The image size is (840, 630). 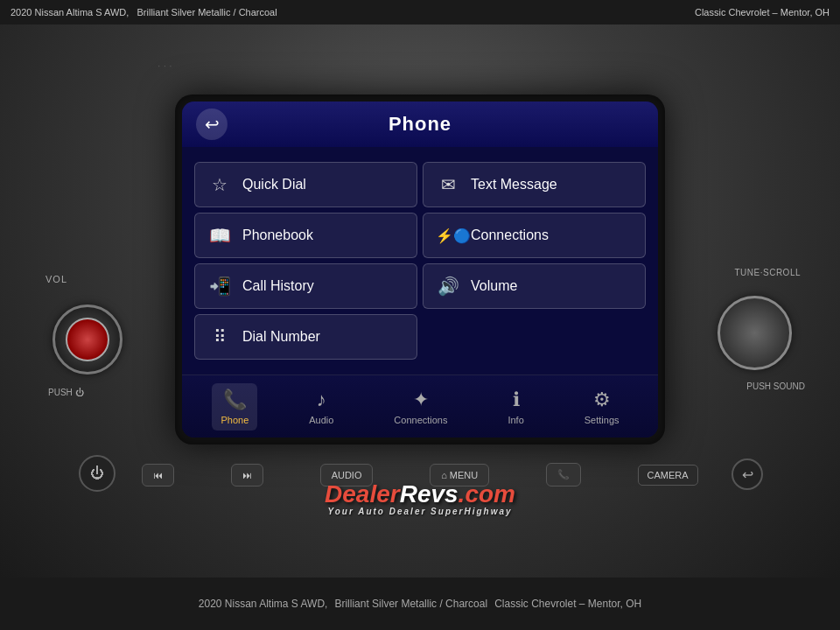 I want to click on connections-button: ⚡🔵 Connections, so click(x=534, y=235).